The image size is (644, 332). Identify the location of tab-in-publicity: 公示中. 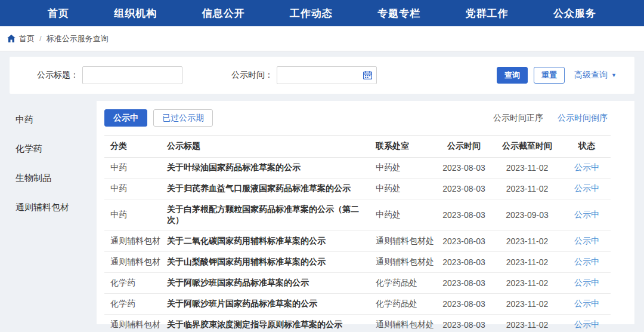
(126, 118).